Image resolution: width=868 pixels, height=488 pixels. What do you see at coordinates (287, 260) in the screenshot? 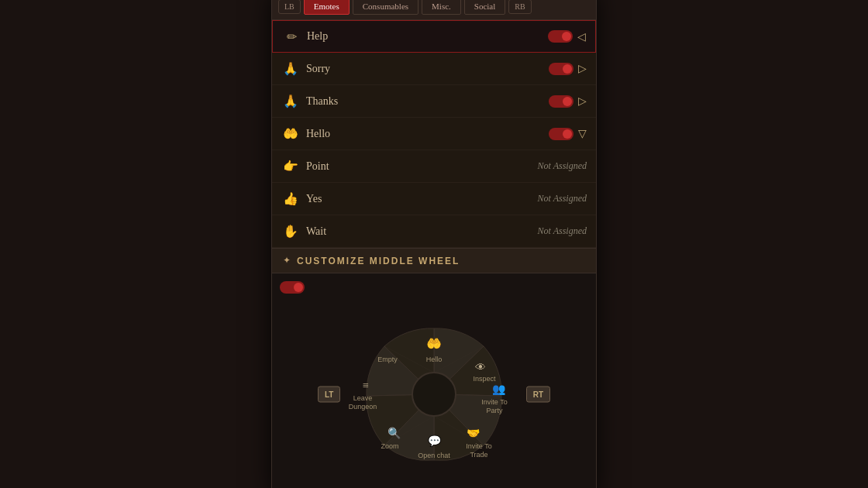
I see `customize-icon: ✦` at bounding box center [287, 260].